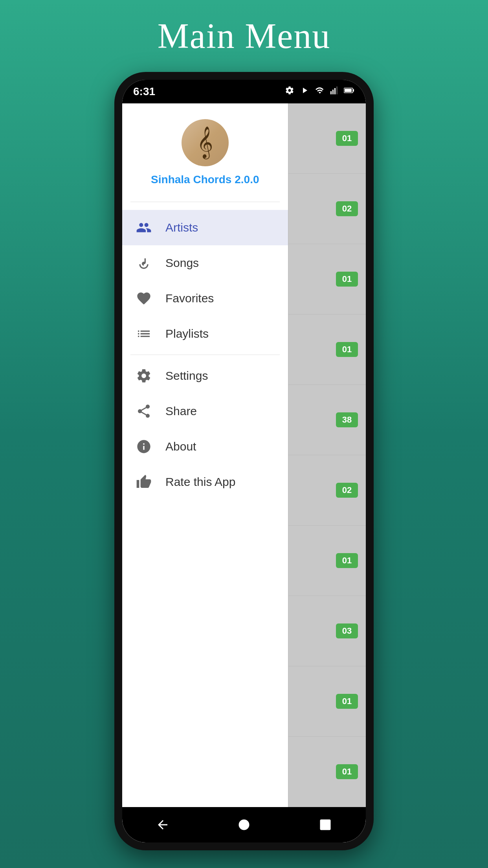 The height and width of the screenshot is (868, 488). What do you see at coordinates (290, 92) in the screenshot?
I see `gear-status-icon` at bounding box center [290, 92].